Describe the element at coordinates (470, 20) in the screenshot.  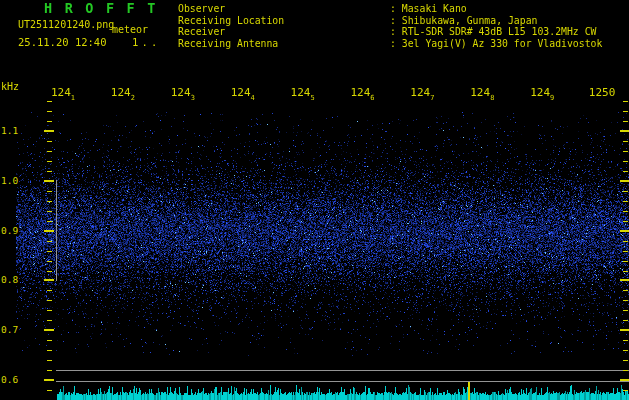
I see `metadata-value: Shibukawa, Gunma, Japan` at that location.